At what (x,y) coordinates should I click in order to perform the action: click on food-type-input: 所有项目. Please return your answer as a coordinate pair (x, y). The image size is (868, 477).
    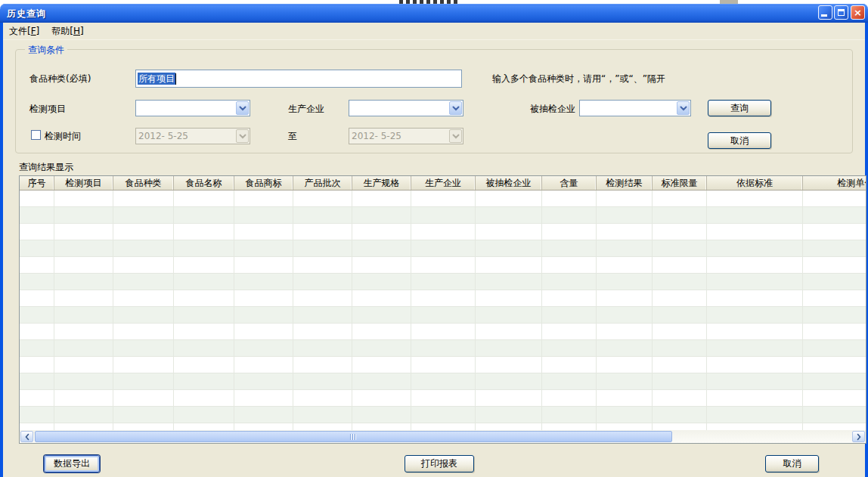
    Looking at the image, I should click on (299, 79).